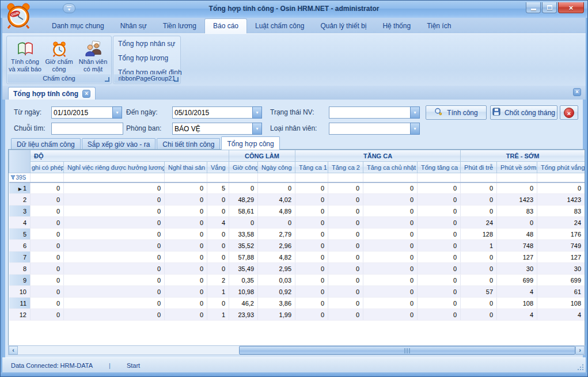  I want to click on grid-cell: 2,96, so click(276, 246).